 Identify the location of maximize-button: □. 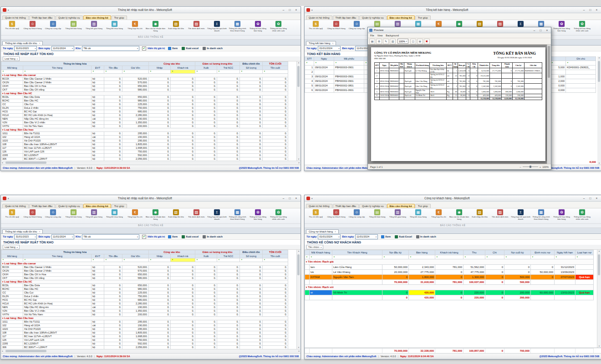
(590, 10).